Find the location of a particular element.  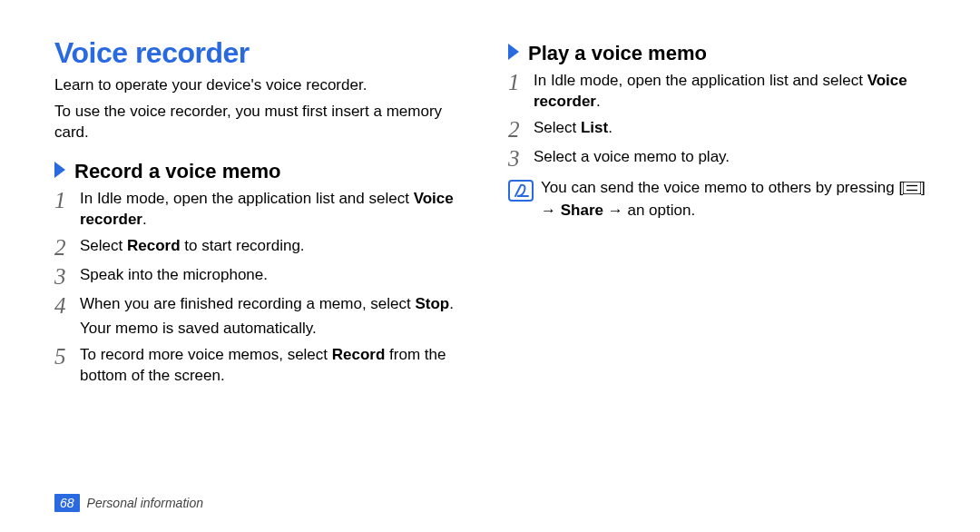

record-heading: Record a voice memo is located at coordinates (263, 172).